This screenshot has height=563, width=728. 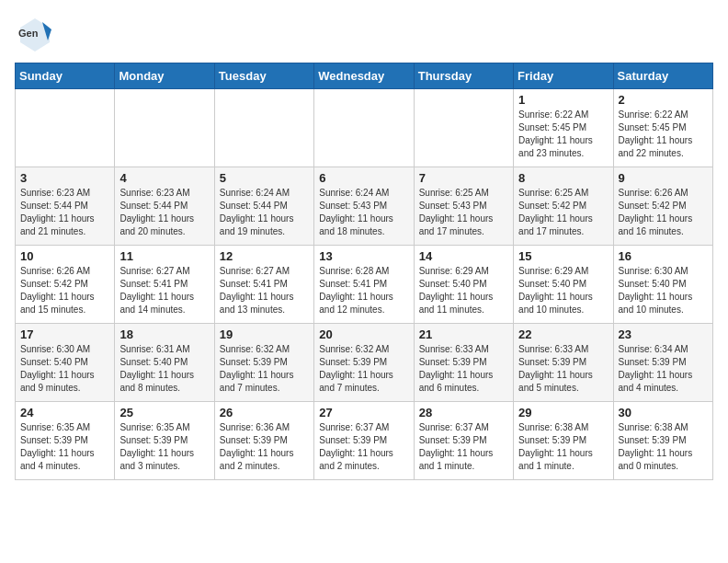 I want to click on calendar-cell: 2Sunrise: 6:22 AM Sunset: 5:45 PM Daylig…, so click(x=663, y=129).